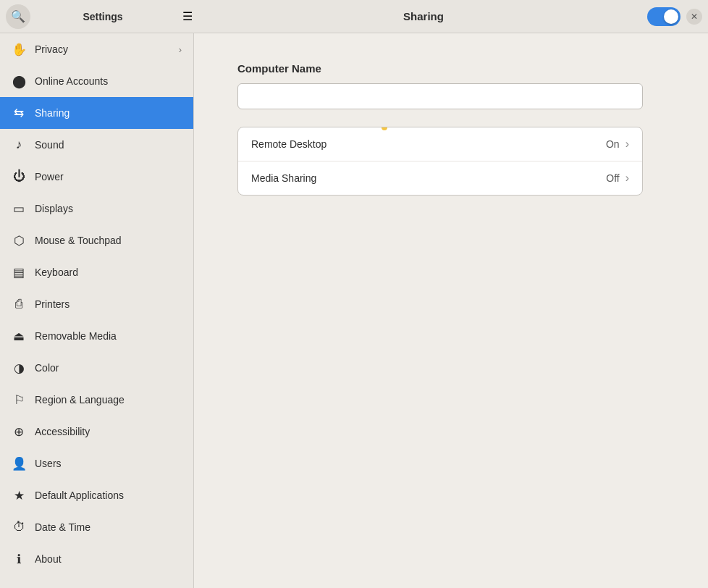 The width and height of the screenshot is (708, 588). Describe the element at coordinates (109, 368) in the screenshot. I see `sidebar-item-label: Color` at that location.